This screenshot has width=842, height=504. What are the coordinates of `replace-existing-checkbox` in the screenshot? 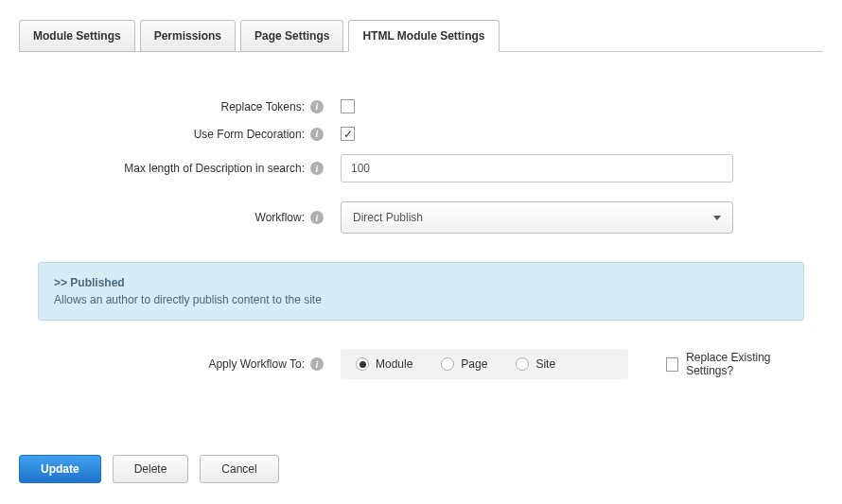 It's located at (672, 365).